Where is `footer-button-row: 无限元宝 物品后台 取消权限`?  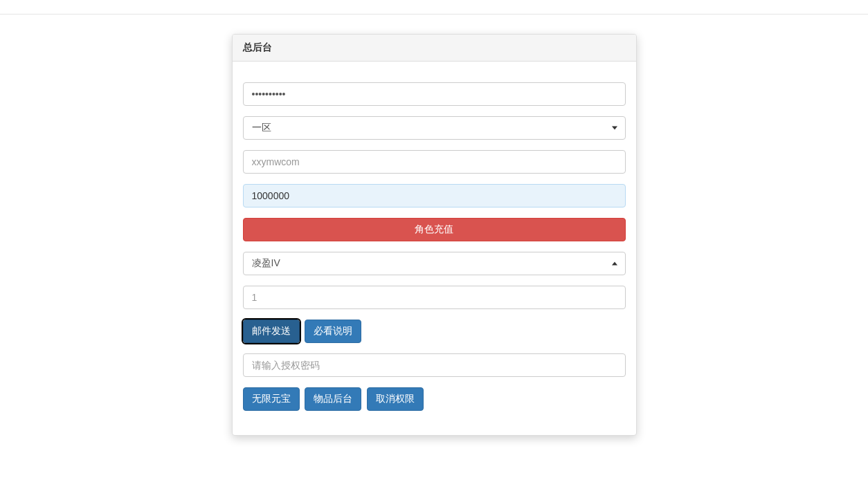
footer-button-row: 无限元宝 物品后台 取消权限 is located at coordinates (435, 399).